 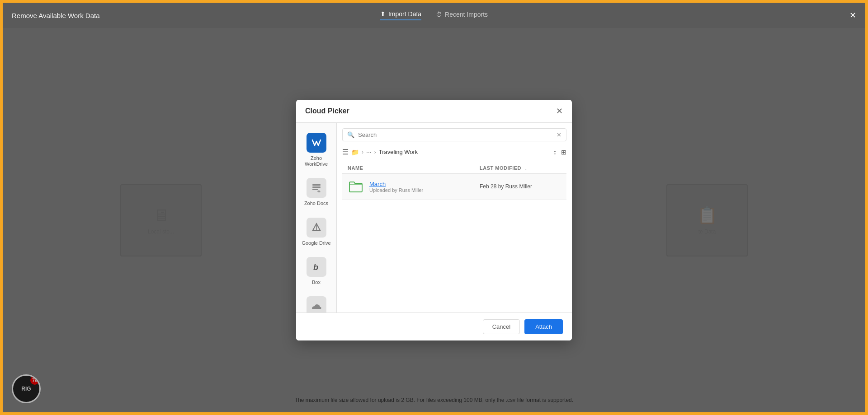 I want to click on source-zoho-docs: Zoho Docs, so click(x=316, y=192).